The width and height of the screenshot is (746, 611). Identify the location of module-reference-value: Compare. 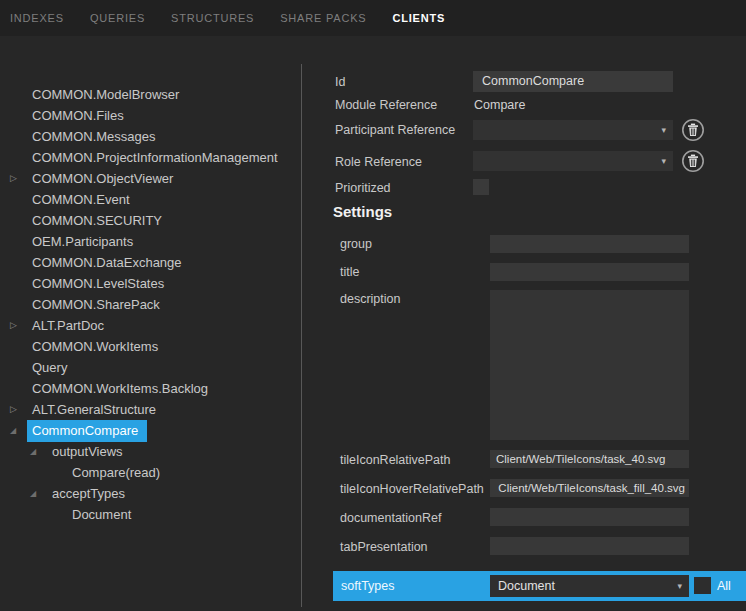
(500, 105).